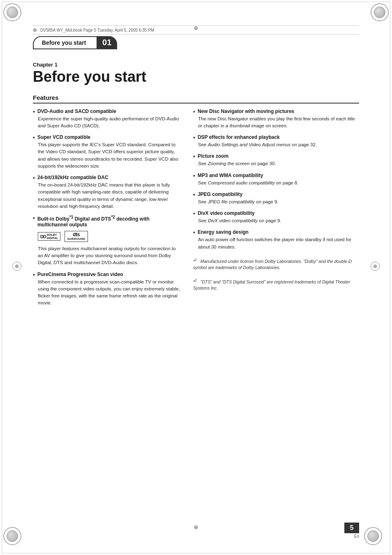  Describe the element at coordinates (276, 176) in the screenshot. I see `feature-mp3-wma-title-row: • MP3 and WMA compatibility` at that location.